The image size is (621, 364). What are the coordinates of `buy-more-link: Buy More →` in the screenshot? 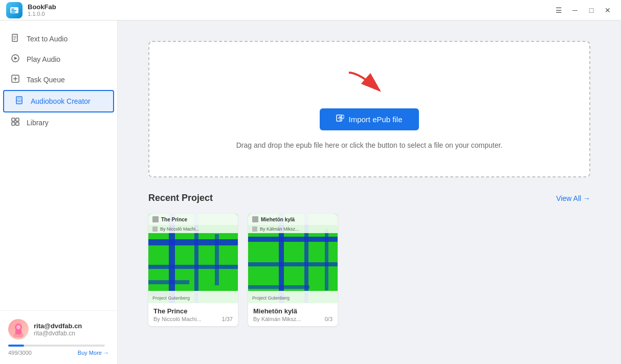 It's located at (93, 353).